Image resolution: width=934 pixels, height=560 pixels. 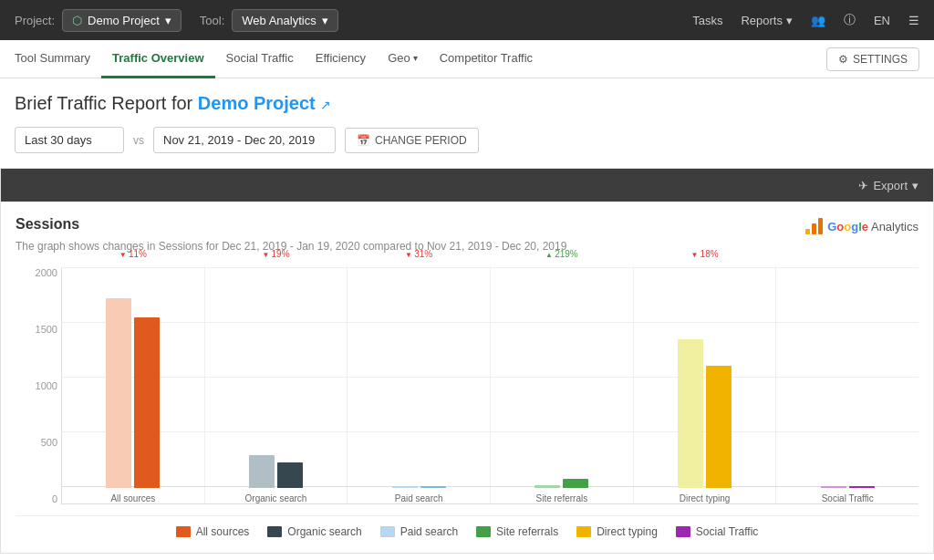 What do you see at coordinates (562, 498) in the screenshot?
I see `bar-label-site-referrals: Site referrals` at bounding box center [562, 498].